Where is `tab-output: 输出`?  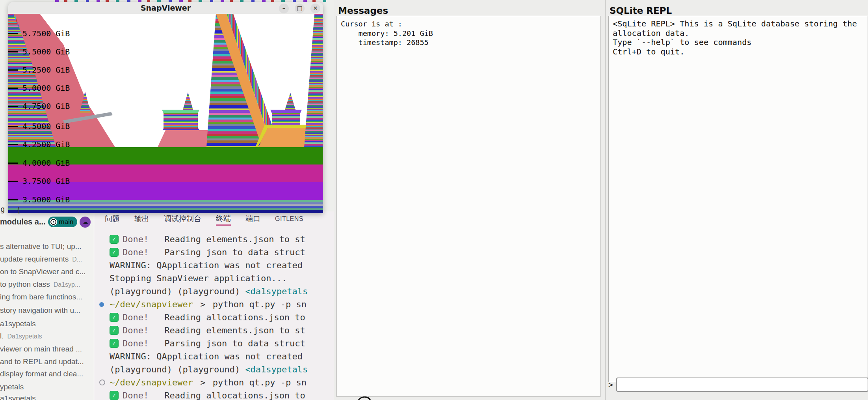
tab-output: 输出 is located at coordinates (142, 219).